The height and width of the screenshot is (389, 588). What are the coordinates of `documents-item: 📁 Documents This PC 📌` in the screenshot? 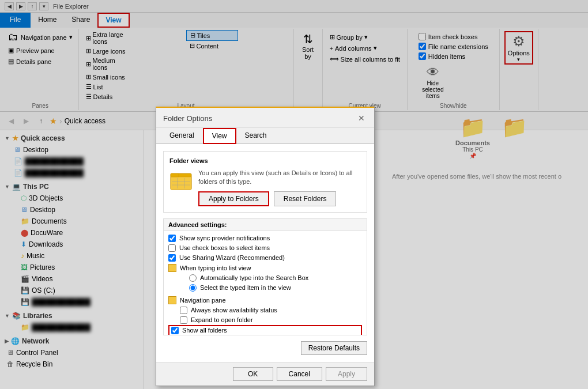 It's located at (473, 137).